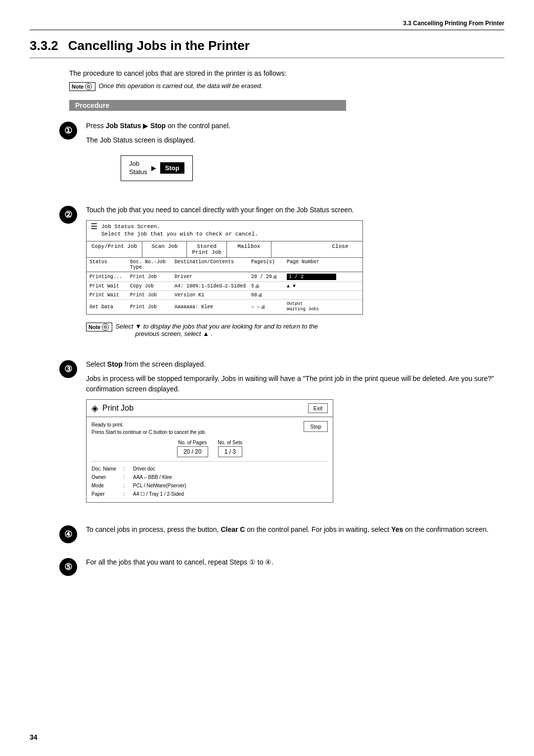 The width and height of the screenshot is (534, 756). What do you see at coordinates (287, 87) in the screenshot?
I see `note1: Note ⊙ Once this operation is carried ou…` at bounding box center [287, 87].